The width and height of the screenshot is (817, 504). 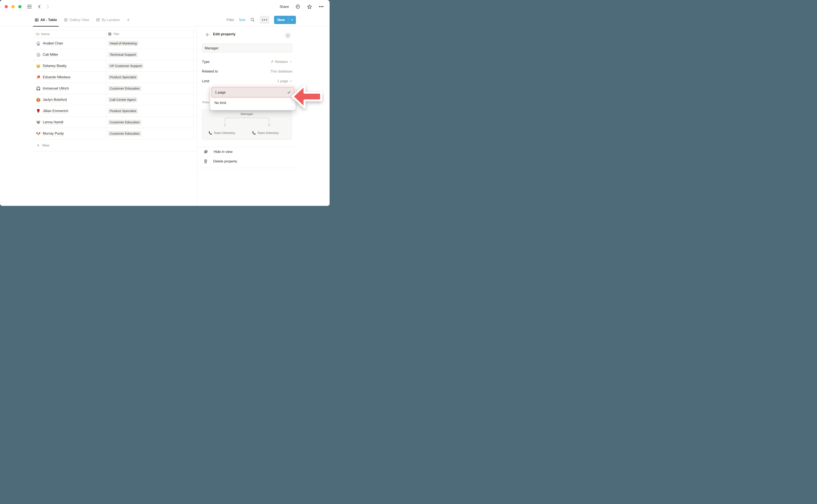 What do you see at coordinates (70, 55) in the screenshot?
I see `name-cell: 🏐Cali Miller` at bounding box center [70, 55].